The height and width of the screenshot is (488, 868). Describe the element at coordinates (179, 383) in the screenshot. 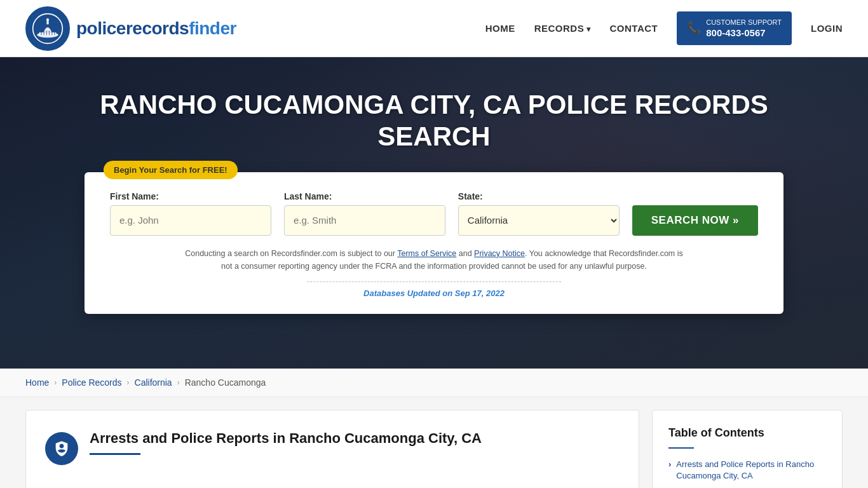

I see `breadcrumb-sep-3: ›` at that location.